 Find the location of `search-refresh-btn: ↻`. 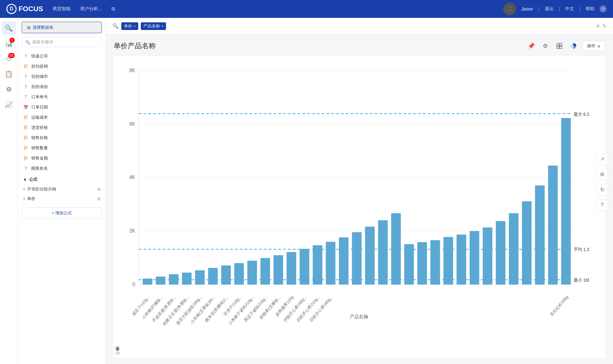

search-refresh-btn: ↻ is located at coordinates (605, 26).